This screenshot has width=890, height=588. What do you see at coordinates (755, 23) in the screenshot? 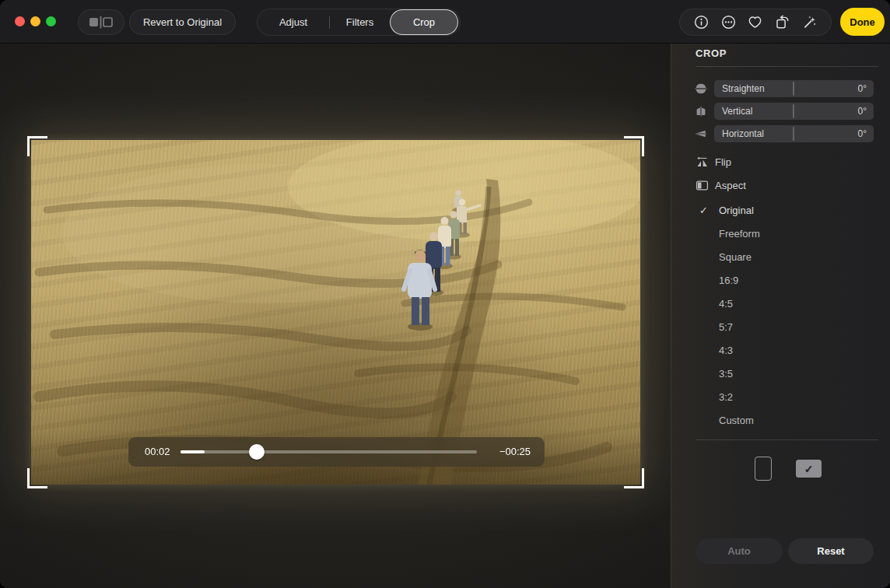
I see `favorite-heart-button` at bounding box center [755, 23].